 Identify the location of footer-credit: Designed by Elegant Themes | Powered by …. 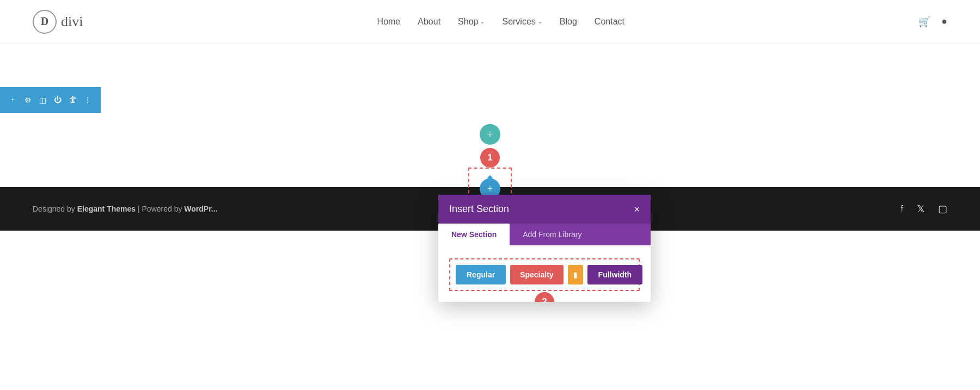
(125, 209).